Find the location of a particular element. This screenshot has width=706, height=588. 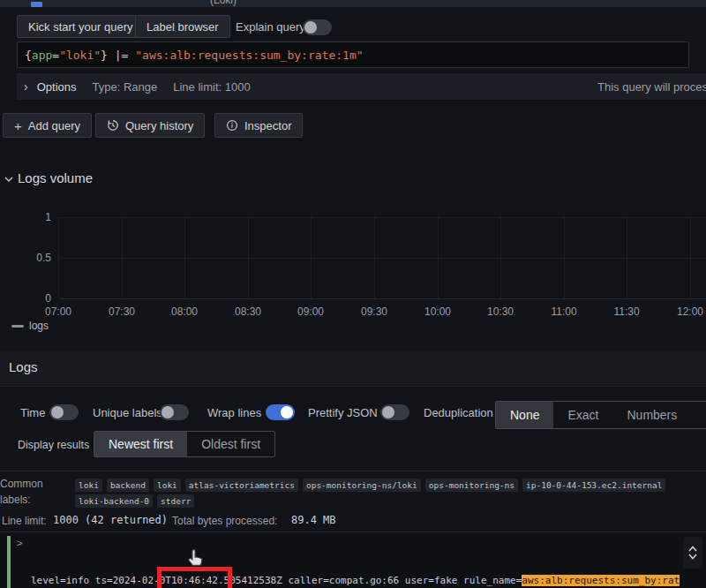

top-bar-partial: (Loki) is located at coordinates (353, 4).